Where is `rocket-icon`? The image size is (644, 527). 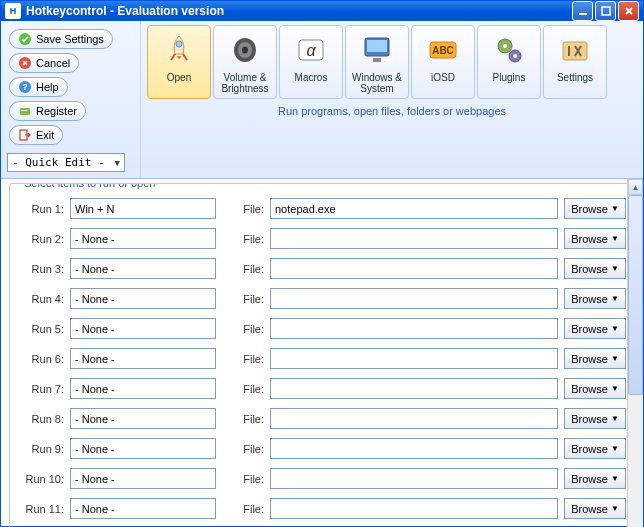 rocket-icon is located at coordinates (179, 50).